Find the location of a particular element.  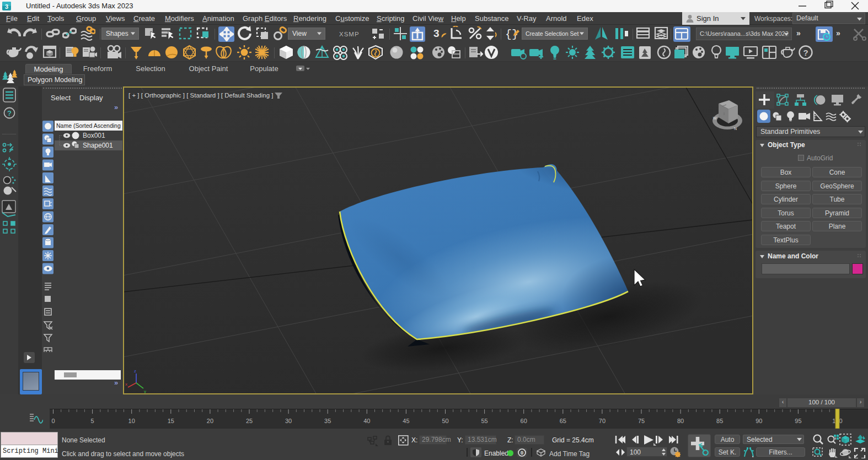

svg-text: N is located at coordinates (736, 129).